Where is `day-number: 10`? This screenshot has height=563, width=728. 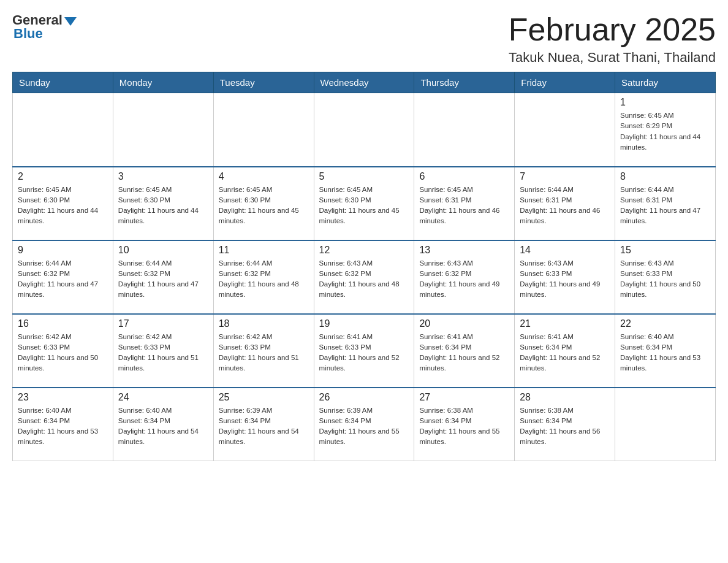 day-number: 10 is located at coordinates (163, 250).